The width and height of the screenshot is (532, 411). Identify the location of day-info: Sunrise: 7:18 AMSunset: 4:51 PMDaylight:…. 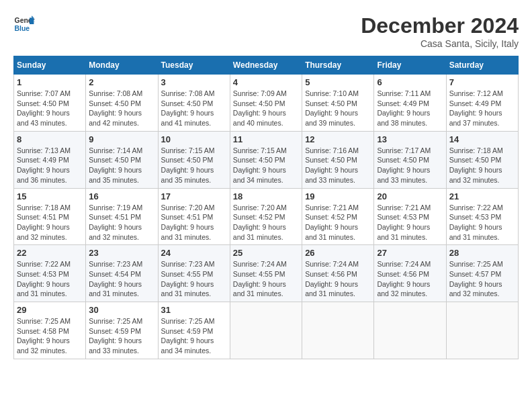
(44, 222).